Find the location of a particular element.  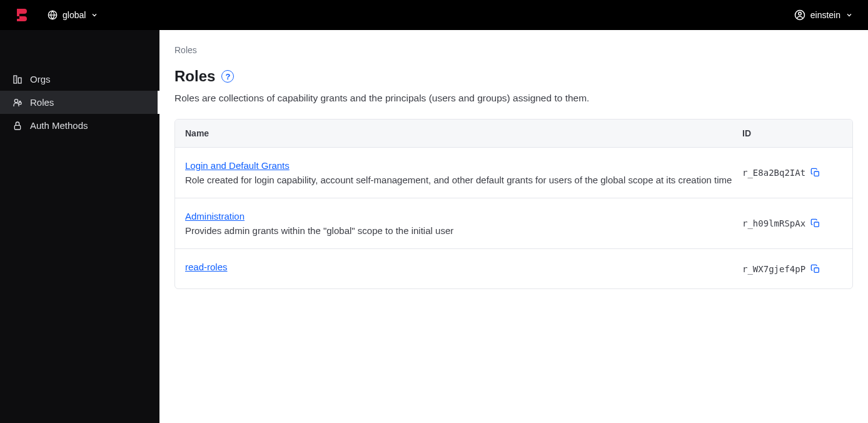

role-id-cell: r_WX7gjef4pP is located at coordinates (792, 269).